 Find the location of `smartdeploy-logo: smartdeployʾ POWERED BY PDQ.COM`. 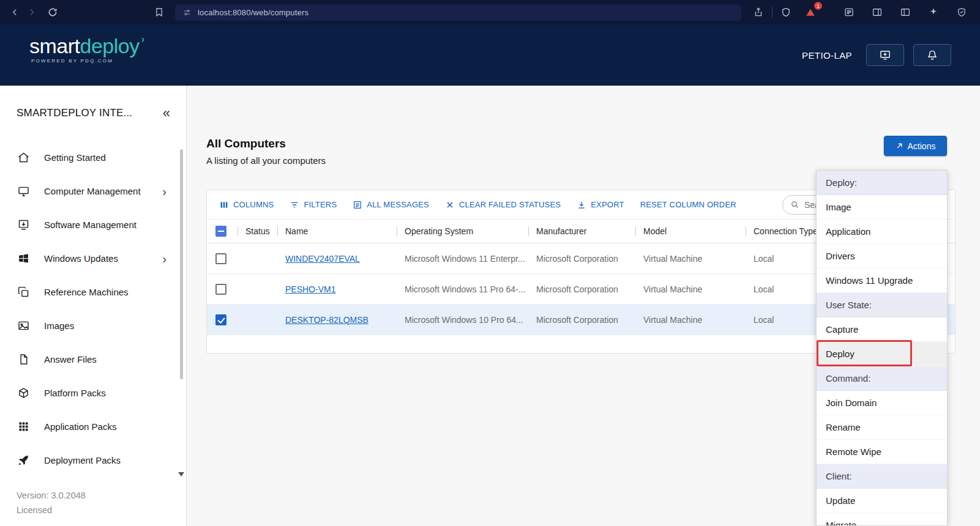

smartdeploy-logo: smartdeployʾ POWERED BY PDQ.COM is located at coordinates (88, 49).